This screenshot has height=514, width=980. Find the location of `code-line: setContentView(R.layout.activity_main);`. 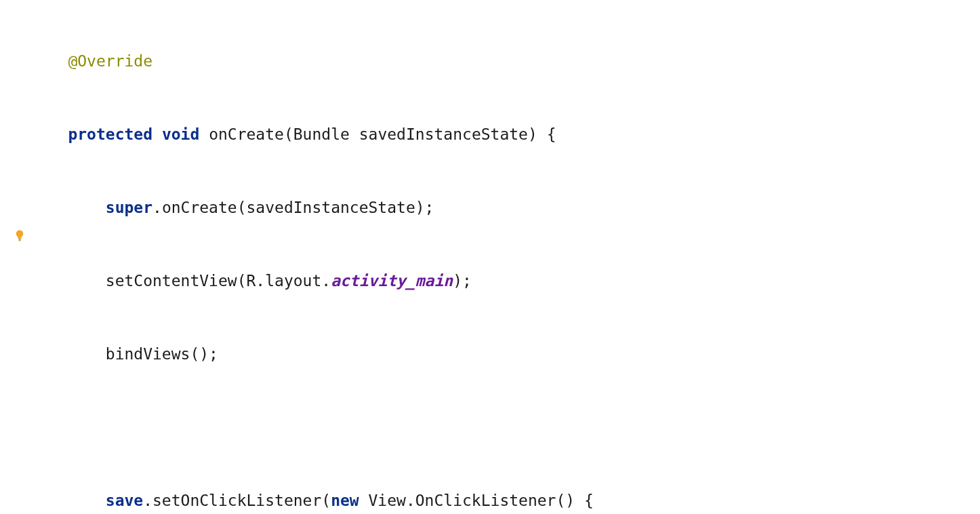

code-line: setContentView(R.layout.activity_main); is located at coordinates (506, 281).